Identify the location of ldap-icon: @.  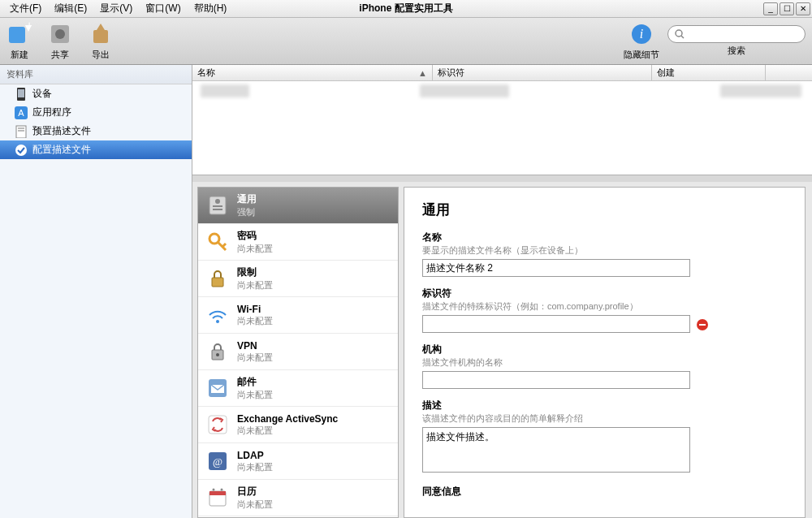
(218, 461).